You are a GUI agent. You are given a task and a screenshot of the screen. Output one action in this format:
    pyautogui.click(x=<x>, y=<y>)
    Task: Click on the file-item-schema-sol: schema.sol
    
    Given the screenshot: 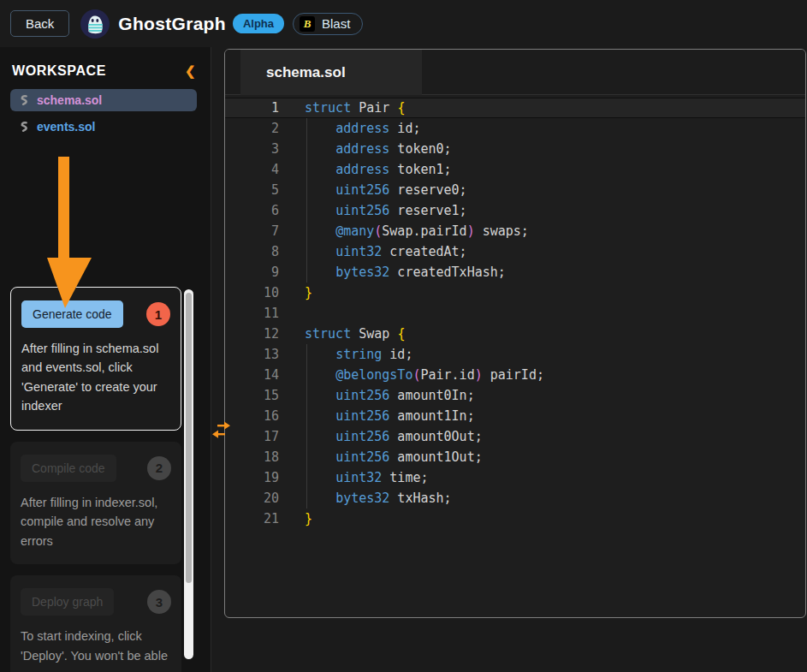 What is the action you would take?
    pyautogui.click(x=104, y=100)
    